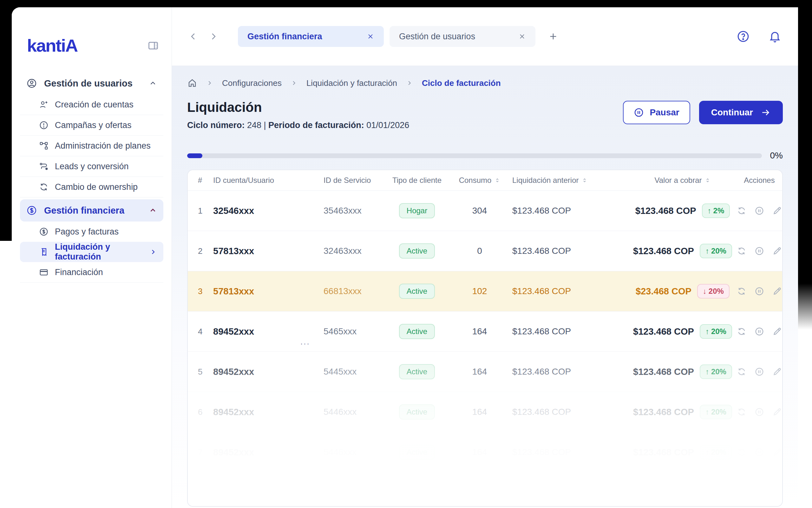 The width and height of the screenshot is (812, 508). What do you see at coordinates (266, 180) in the screenshot?
I see `column-header-account: ID cuenta/Usuario` at bounding box center [266, 180].